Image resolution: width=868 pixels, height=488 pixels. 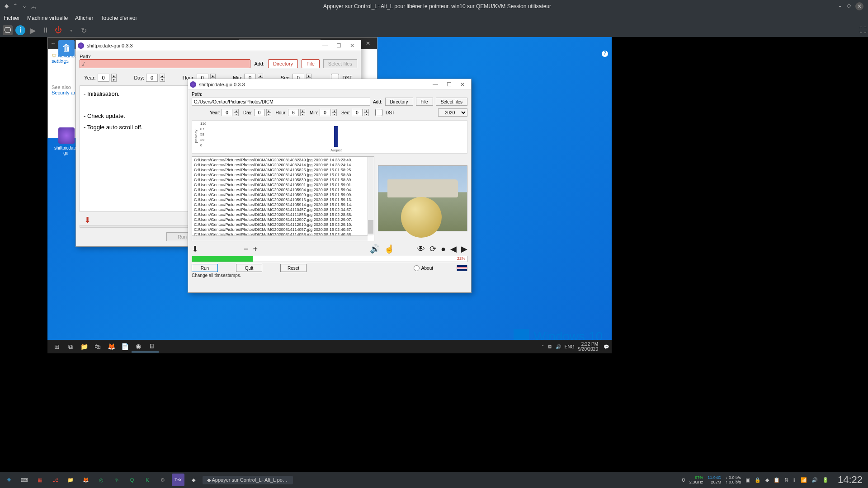 What do you see at coordinates (375, 249) in the screenshot?
I see `volume-icon: 🔊` at bounding box center [375, 249].